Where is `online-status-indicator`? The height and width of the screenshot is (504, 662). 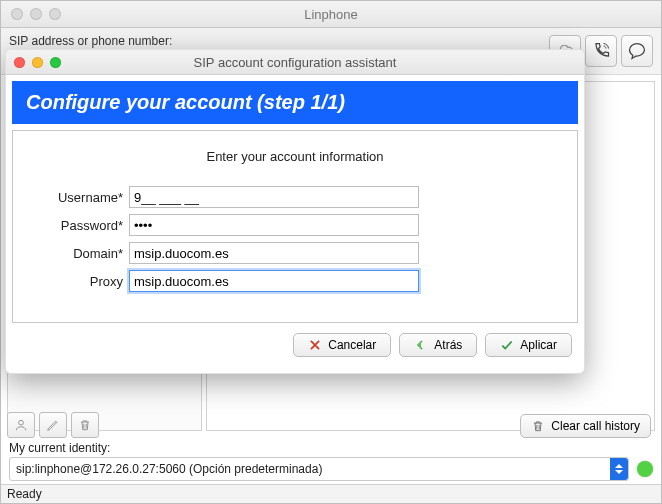
online-status-indicator is located at coordinates (645, 469).